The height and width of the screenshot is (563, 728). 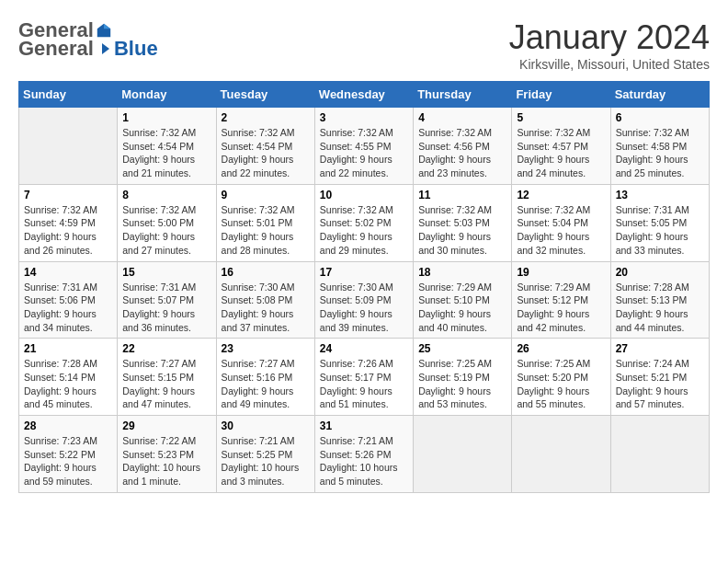 I want to click on day-number: 24, so click(x=364, y=349).